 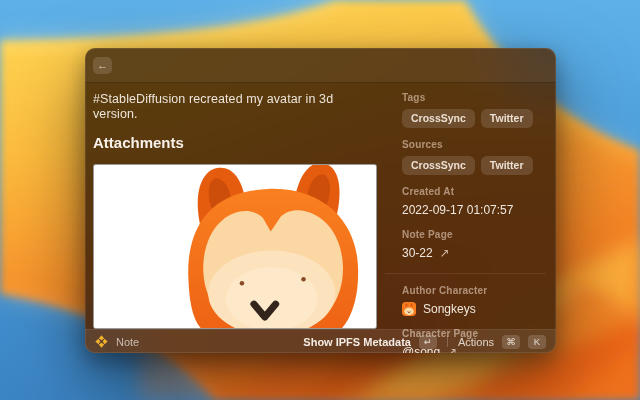 I want to click on sources-row: CrossSync Twitter, so click(x=474, y=166).